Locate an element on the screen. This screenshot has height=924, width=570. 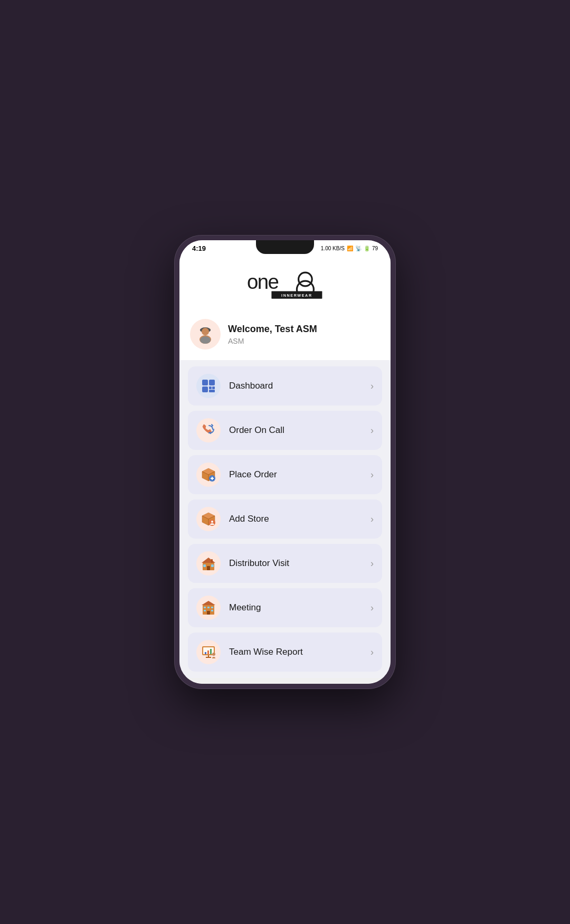
order-on-call-icon-wrap is located at coordinates (208, 430).